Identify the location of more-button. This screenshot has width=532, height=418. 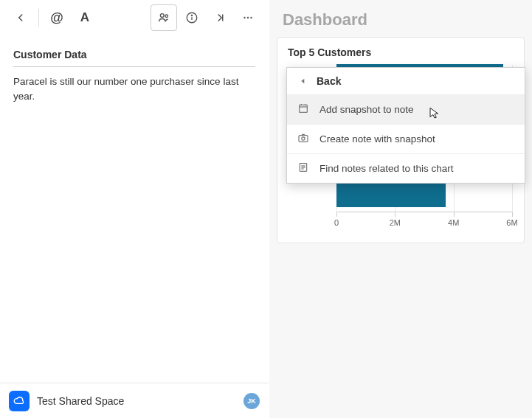
(248, 18).